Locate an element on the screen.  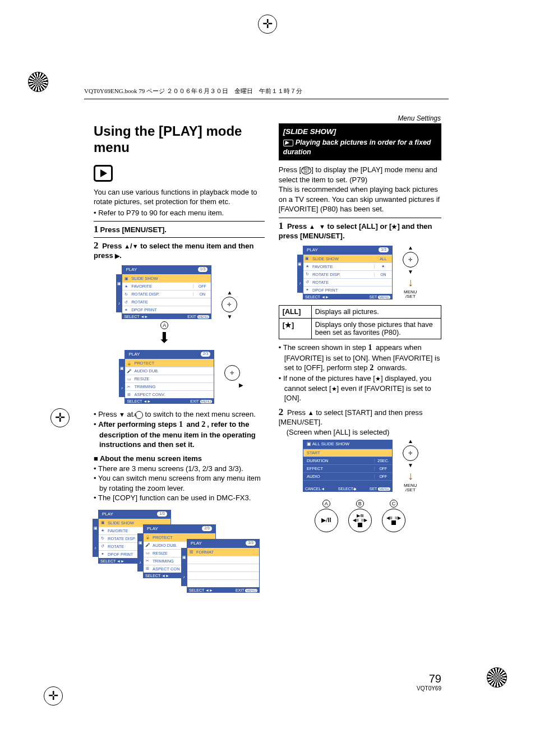
after-steps-note: After performing steps 1 and 2, refer to… is located at coordinates (179, 435).